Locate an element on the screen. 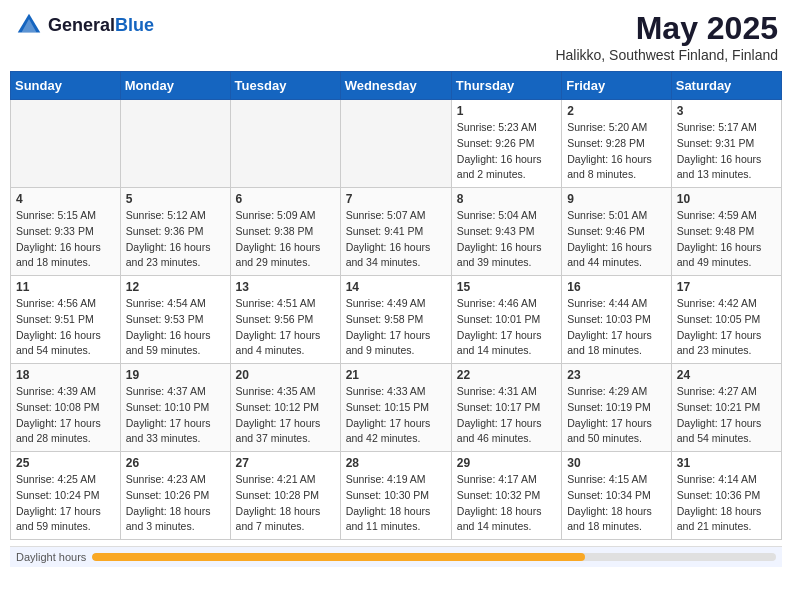  day-number: 3 is located at coordinates (726, 111).